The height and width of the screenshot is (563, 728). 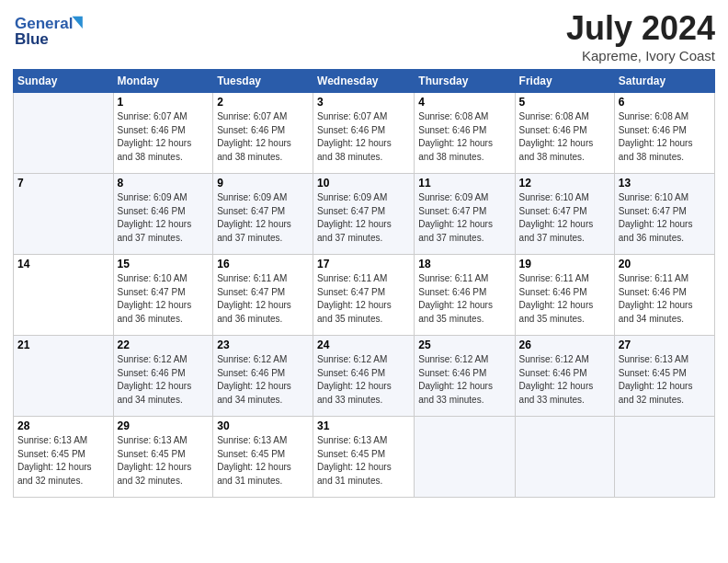 What do you see at coordinates (564, 295) in the screenshot?
I see `calendar-cell: 19Sunrise: 6:11 AM Sunset: 6:46 PM Dayli…` at bounding box center [564, 295].